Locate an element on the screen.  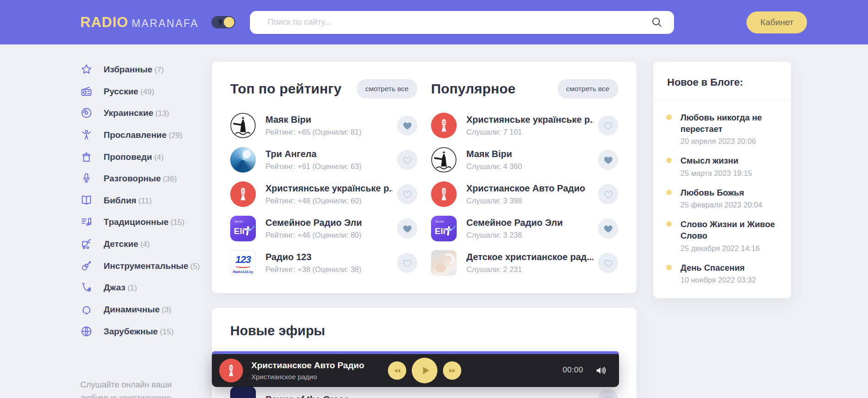
sidebar-item: Разговорные (36) is located at coordinates (144, 179).